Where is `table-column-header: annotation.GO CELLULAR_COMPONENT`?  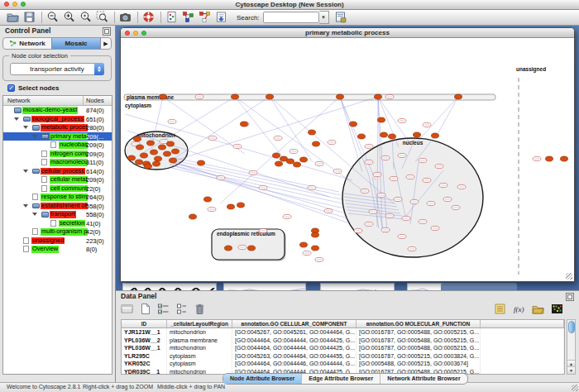
table-column-header: annotation.GO CELLULAR_COMPONENT is located at coordinates (294, 324).